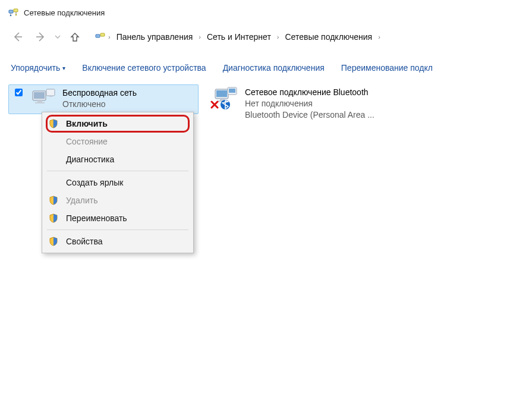 The width and height of the screenshot is (532, 415). I want to click on ctx-status-label: Состояние, so click(87, 142).